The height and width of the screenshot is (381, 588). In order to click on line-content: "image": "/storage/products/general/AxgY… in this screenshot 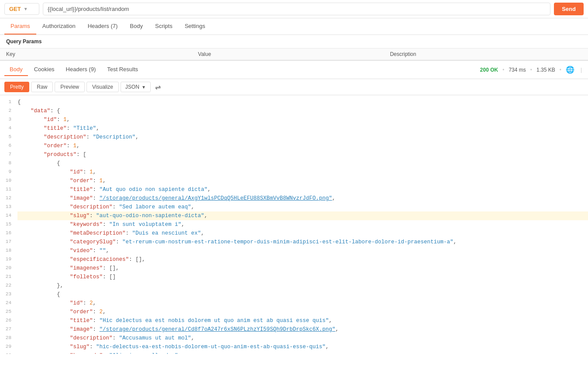, I will do `click(303, 198)`.